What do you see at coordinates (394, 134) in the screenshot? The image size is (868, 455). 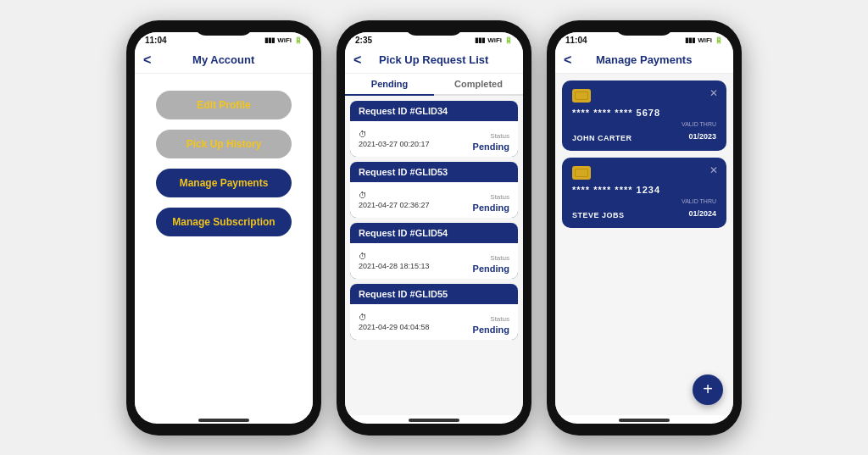 I see `clock-icon: ⏱` at bounding box center [394, 134].